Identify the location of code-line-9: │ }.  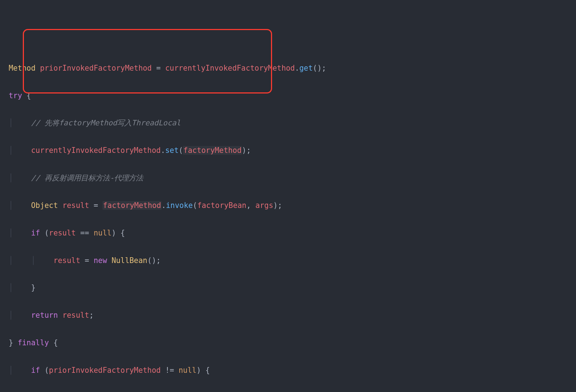
(289, 288).